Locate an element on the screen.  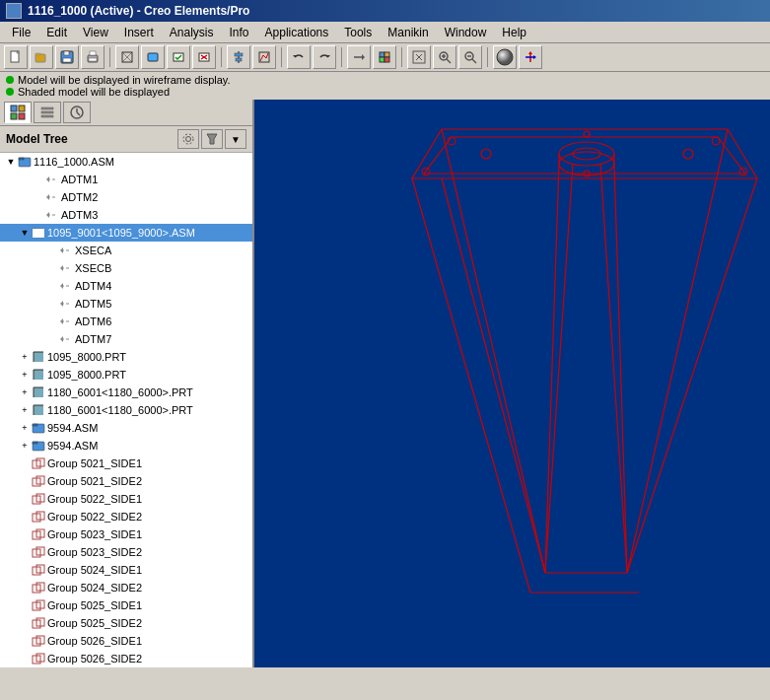
sketch-button is located at coordinates (264, 57).